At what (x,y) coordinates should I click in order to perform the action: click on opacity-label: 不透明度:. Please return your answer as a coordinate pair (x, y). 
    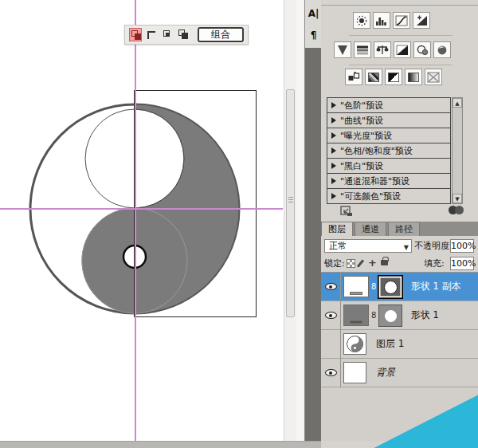
    Looking at the image, I should click on (433, 246).